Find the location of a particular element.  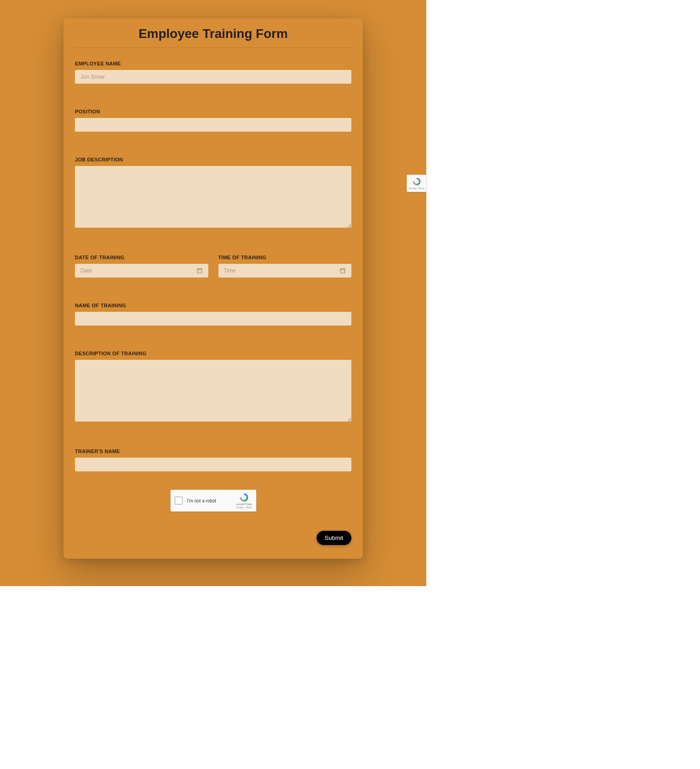

recaptcha-box: I'm not a robot reCAPTCHA Privacy - Term… is located at coordinates (213, 501).